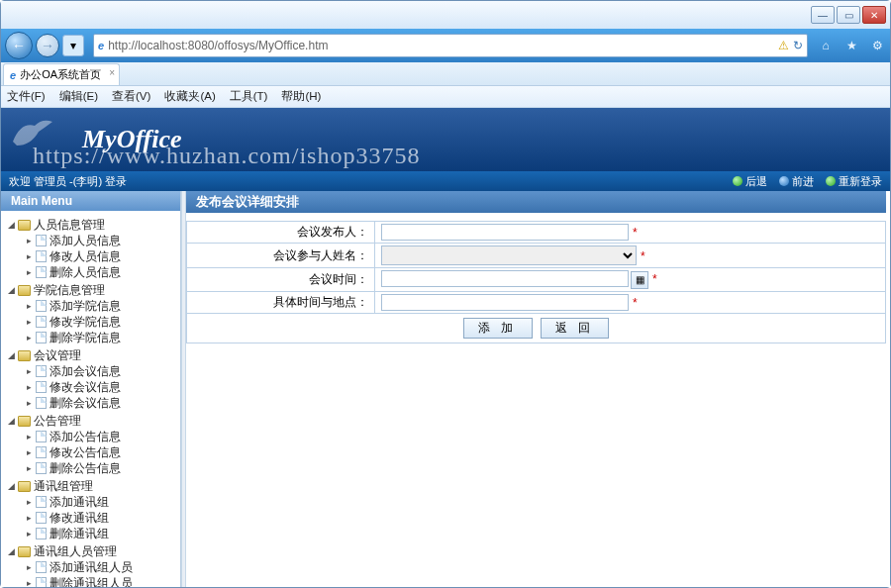 The image size is (891, 588). What do you see at coordinates (85, 307) in the screenshot?
I see `tree-item-label: 添加学院信息` at bounding box center [85, 307].